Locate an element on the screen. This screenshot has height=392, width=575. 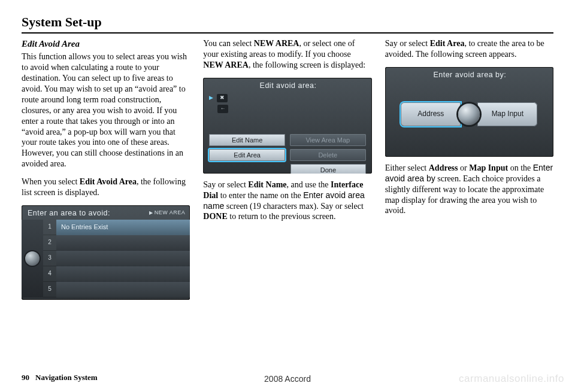
screen1-row-selected: No Entries Exist is located at coordinates (123, 227).